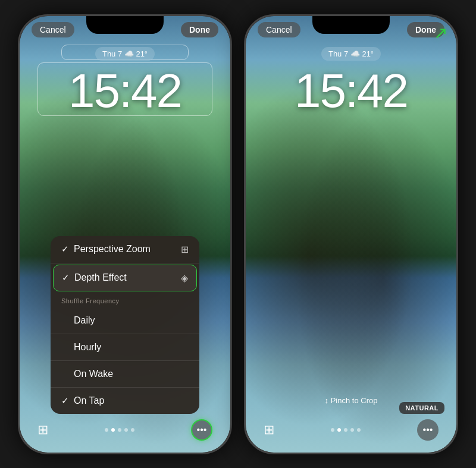 The image size is (476, 468). What do you see at coordinates (351, 91) in the screenshot?
I see `time-display-right: 15:42` at bounding box center [351, 91].